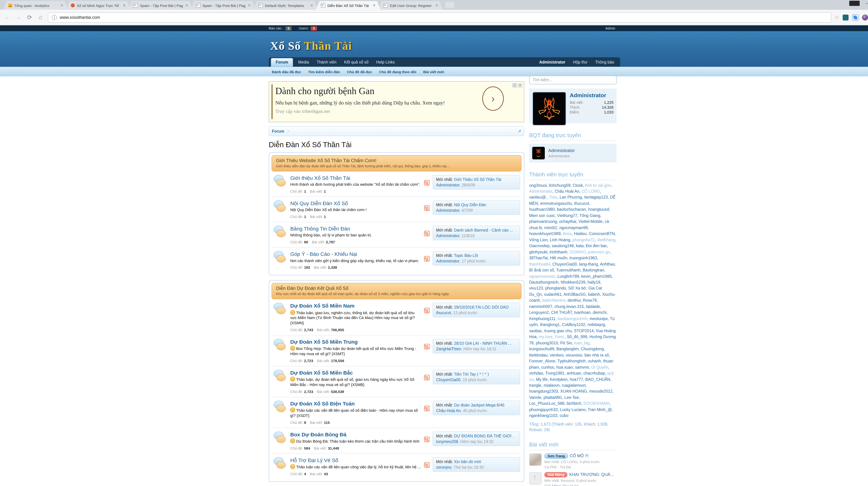  I want to click on latest-thread-link: Nội Quy Diễn Đàn, so click(470, 205).